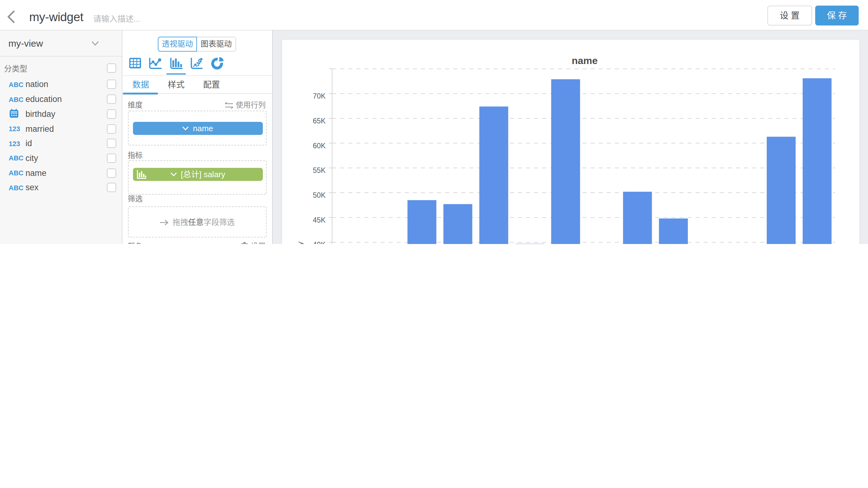  Describe the element at coordinates (319, 220) in the screenshot. I see `svg-text: 45K` at that location.